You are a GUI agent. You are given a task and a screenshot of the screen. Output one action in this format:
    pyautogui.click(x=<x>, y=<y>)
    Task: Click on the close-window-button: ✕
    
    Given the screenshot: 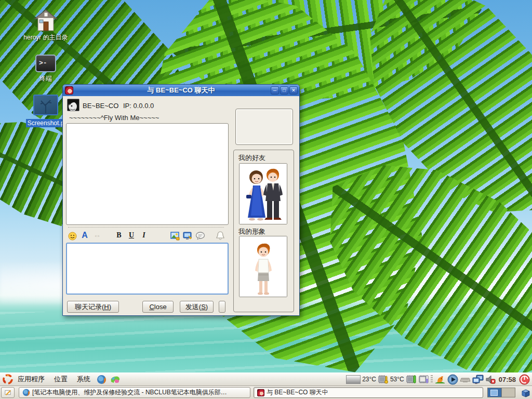 What is the action you would take?
    pyautogui.click(x=294, y=90)
    